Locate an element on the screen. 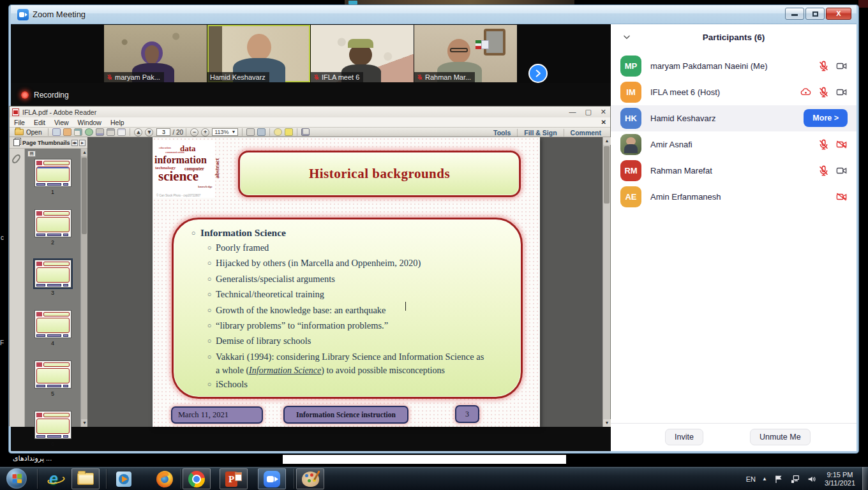 This screenshot has height=490, width=868. participant-row: IM IFLA meet 6 (Host) is located at coordinates (734, 92).